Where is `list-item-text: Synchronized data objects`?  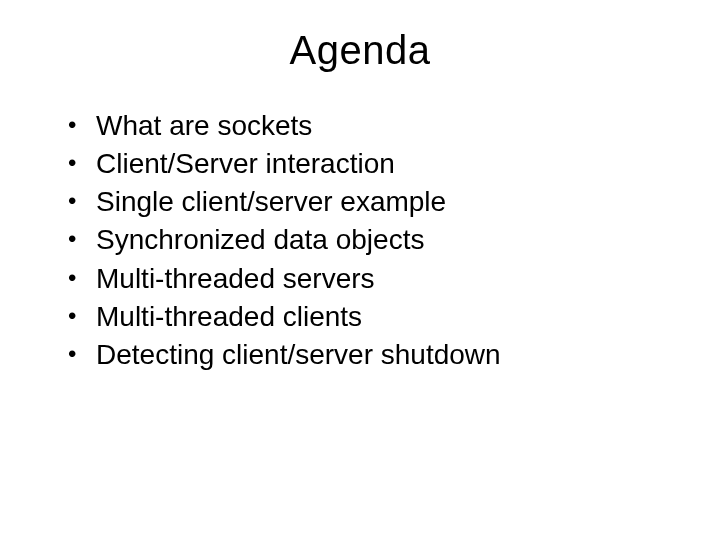 list-item-text: Synchronized data objects is located at coordinates (378, 240).